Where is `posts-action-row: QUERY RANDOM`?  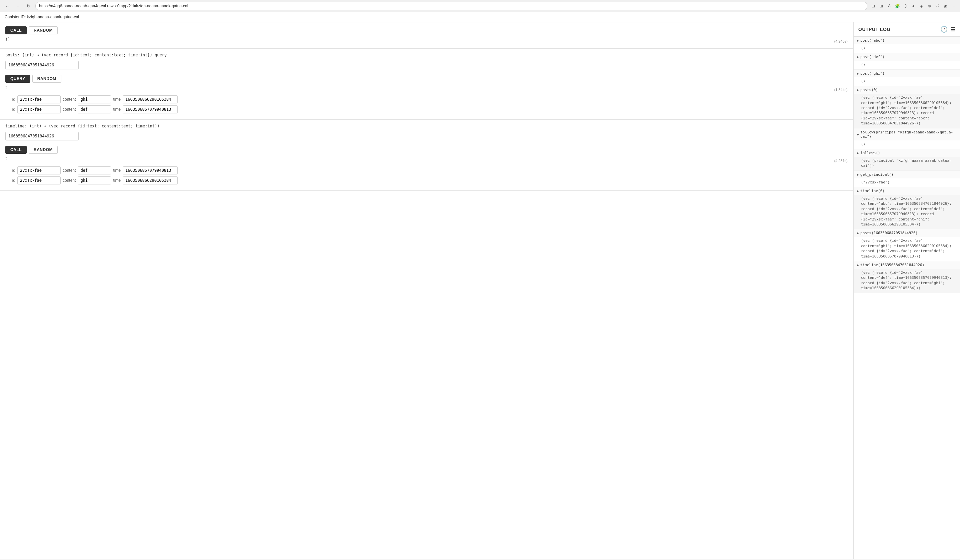
posts-action-row: QUERY RANDOM is located at coordinates (427, 78).